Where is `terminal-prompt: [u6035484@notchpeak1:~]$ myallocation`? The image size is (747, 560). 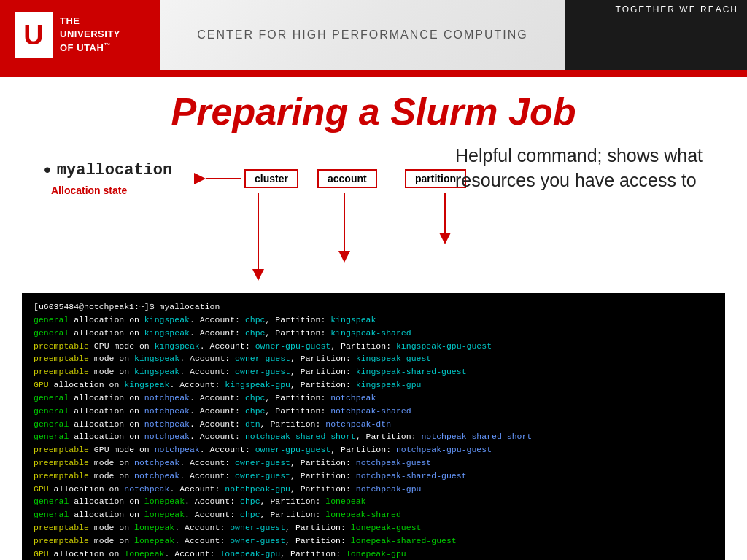 terminal-prompt: [u6035484@notchpeak1:~]$ myallocation is located at coordinates (374, 307).